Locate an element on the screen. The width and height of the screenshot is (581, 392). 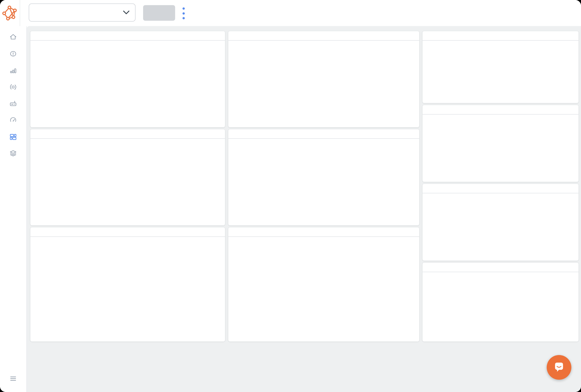
sidebar-item-issues is located at coordinates (13, 51).